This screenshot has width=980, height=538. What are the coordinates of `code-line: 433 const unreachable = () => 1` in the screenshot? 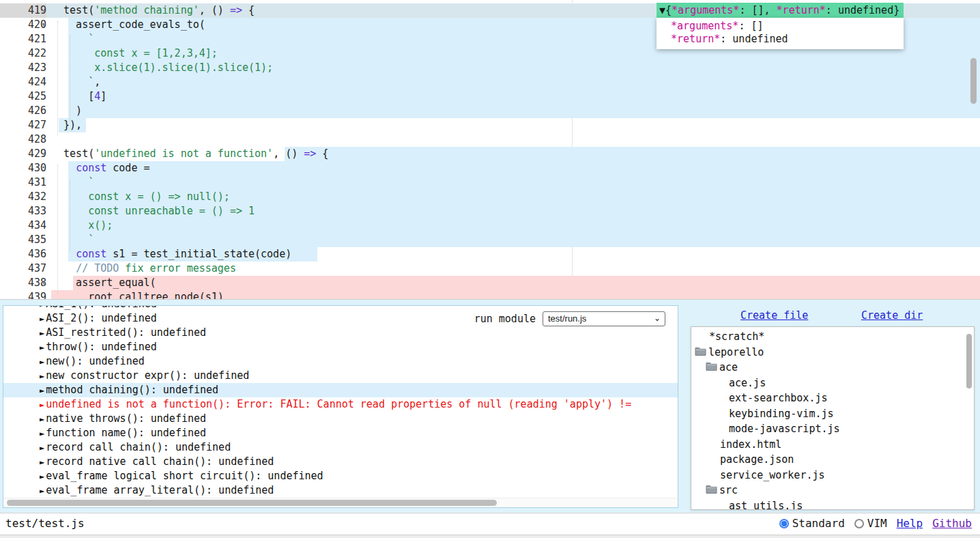 It's located at (490, 212).